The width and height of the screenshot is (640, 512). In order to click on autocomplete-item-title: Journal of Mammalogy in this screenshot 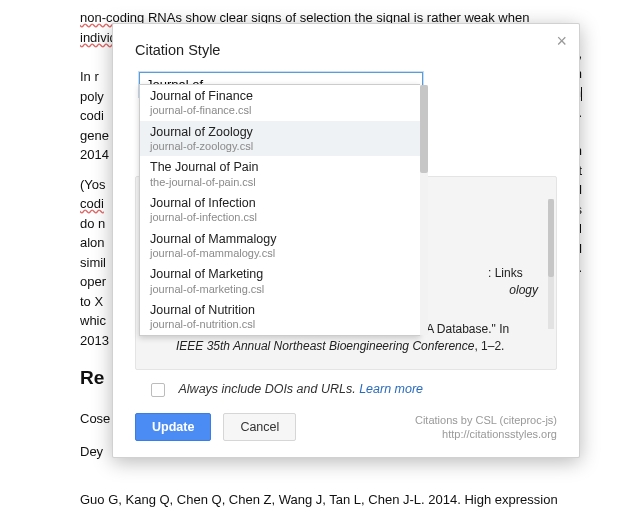, I will do `click(280, 240)`.